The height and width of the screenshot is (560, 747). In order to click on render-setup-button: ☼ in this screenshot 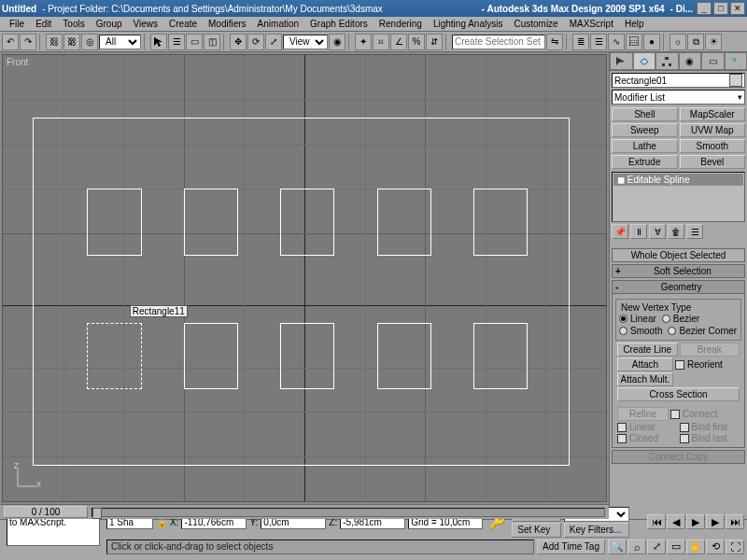, I will do `click(678, 42)`.